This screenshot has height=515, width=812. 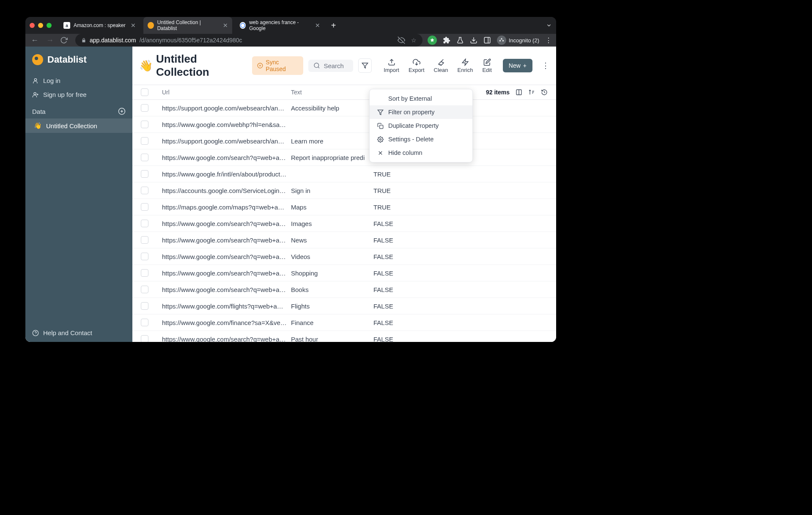 What do you see at coordinates (460, 40) in the screenshot?
I see `labs-icon` at bounding box center [460, 40].